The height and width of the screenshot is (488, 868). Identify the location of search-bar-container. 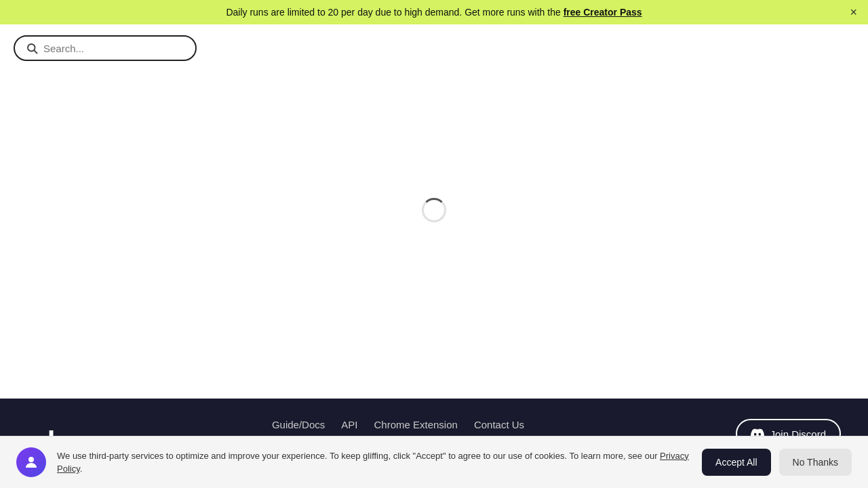
(105, 48).